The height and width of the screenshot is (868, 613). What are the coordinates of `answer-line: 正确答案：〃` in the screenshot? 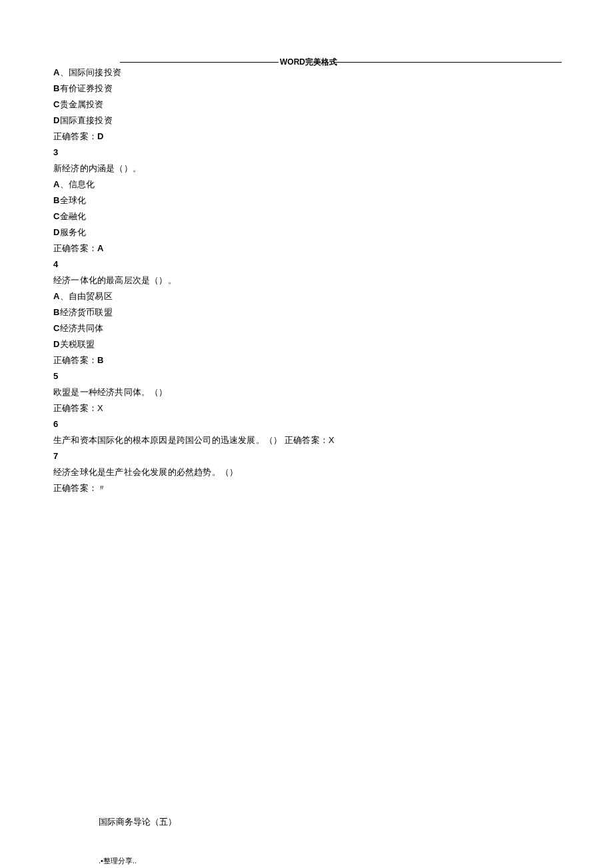 It's located at (306, 488).